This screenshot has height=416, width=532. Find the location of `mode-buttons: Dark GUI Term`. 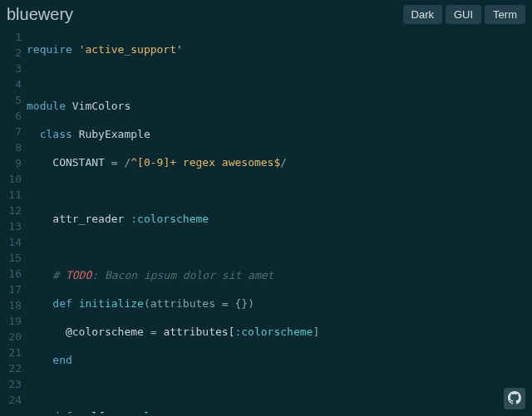

mode-buttons: Dark GUI Term is located at coordinates (464, 15).